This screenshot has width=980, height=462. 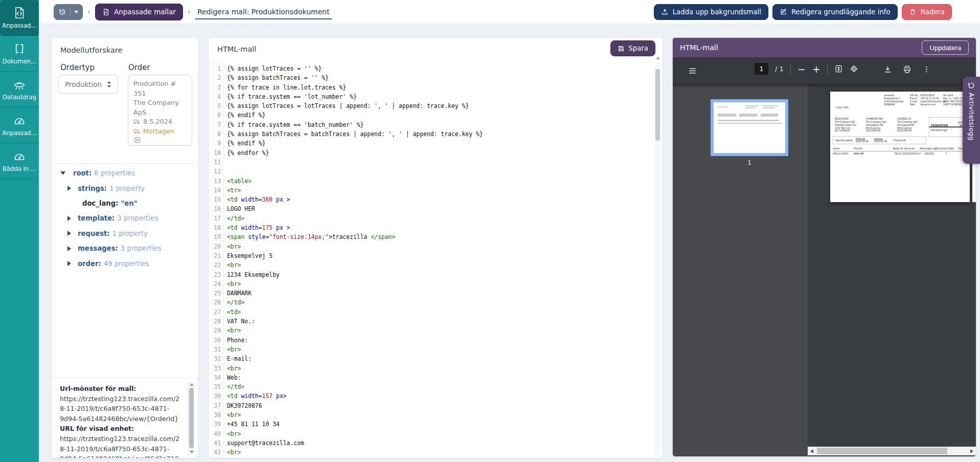 I want to click on download-icon, so click(x=887, y=70).